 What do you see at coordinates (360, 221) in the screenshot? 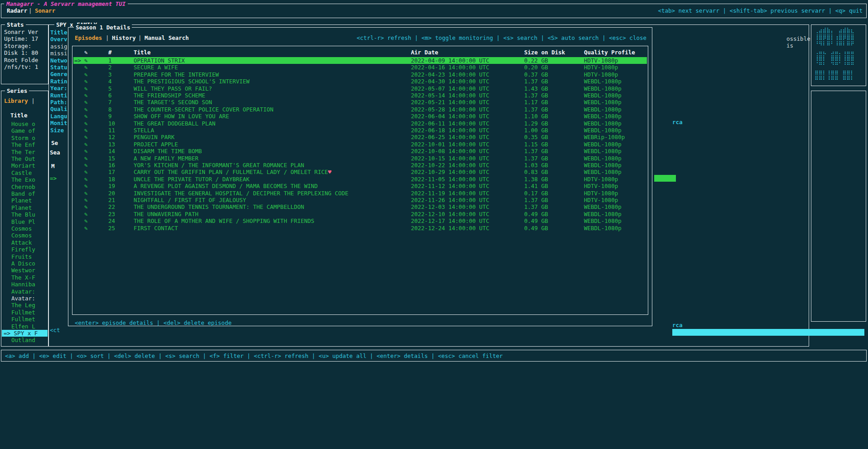
I see `episode-row: ✎24THE ROLE OF A MOTHER AND WIFE / SHOPP…` at bounding box center [360, 221].